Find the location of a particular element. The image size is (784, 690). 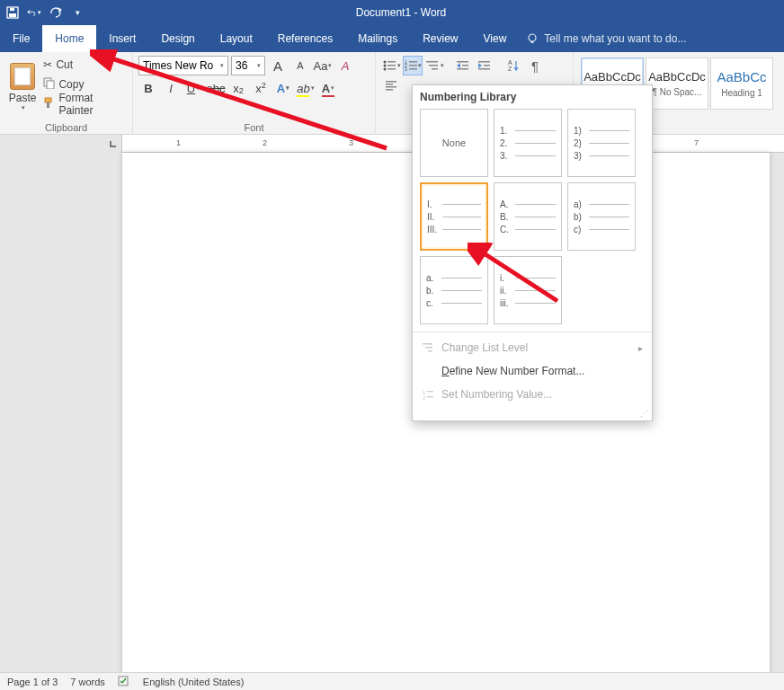

tab-view: View is located at coordinates (495, 39).